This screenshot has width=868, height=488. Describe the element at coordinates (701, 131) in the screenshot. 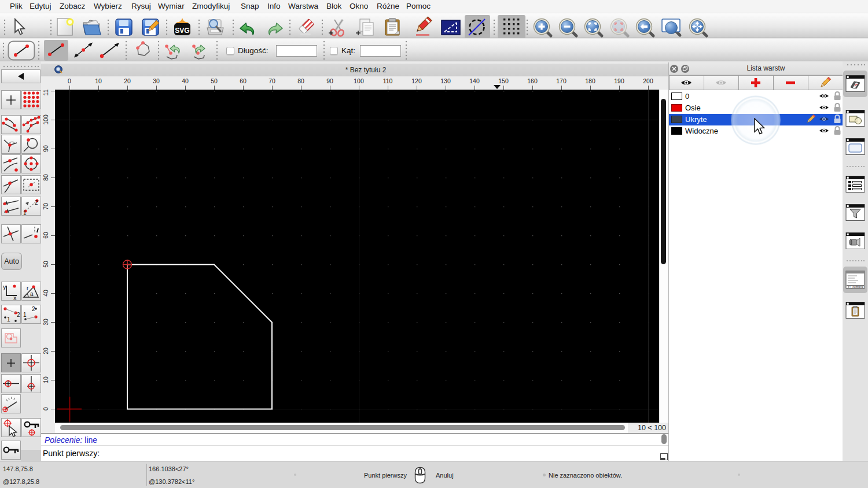

I see `svg-text: Widoczne` at that location.